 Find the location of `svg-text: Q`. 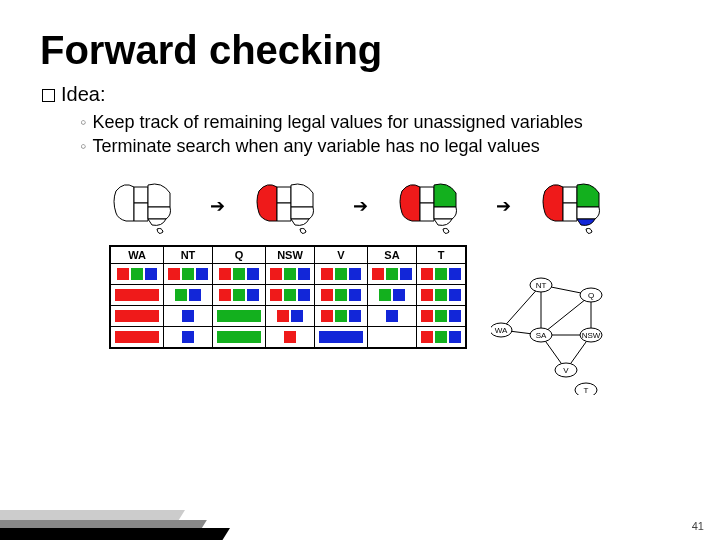

svg-text: Q is located at coordinates (591, 296).